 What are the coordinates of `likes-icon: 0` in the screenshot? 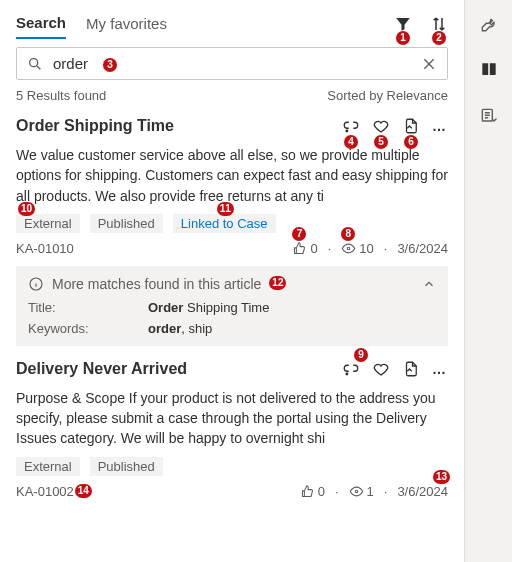 It's located at (312, 492).